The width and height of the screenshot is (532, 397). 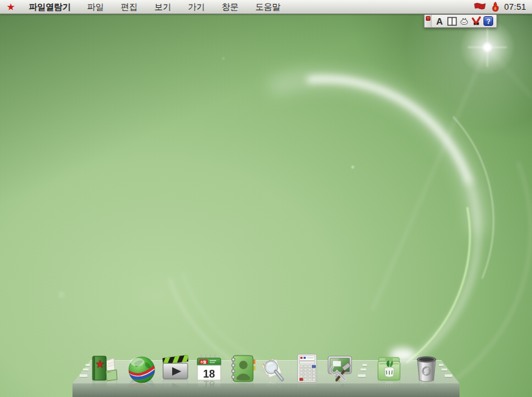 What do you see at coordinates (268, 7) in the screenshot?
I see `menu-help: 도움말` at bounding box center [268, 7].